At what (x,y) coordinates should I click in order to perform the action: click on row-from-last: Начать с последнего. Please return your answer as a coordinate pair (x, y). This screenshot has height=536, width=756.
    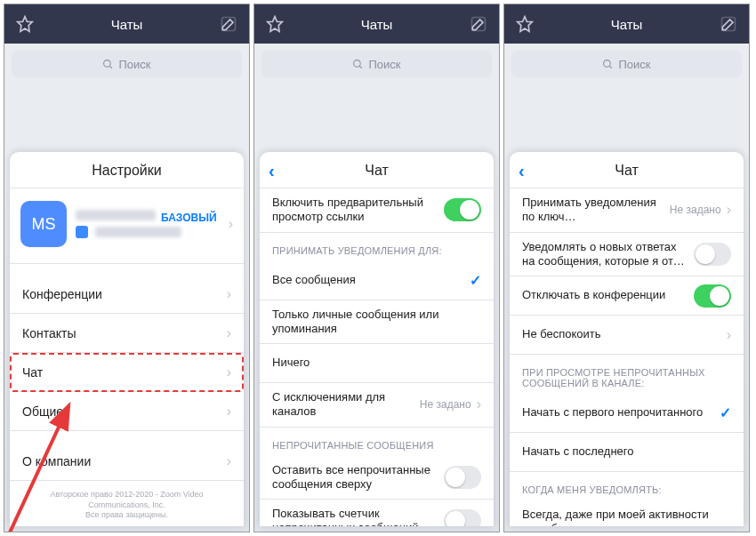
    Looking at the image, I should click on (626, 452).